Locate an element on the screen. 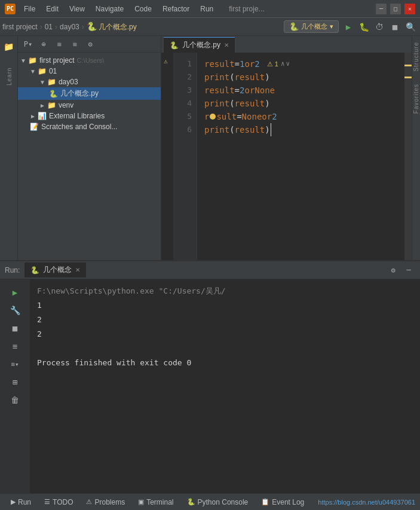 The image size is (420, 510). profile-button: ⏱ is located at coordinates (379, 27).